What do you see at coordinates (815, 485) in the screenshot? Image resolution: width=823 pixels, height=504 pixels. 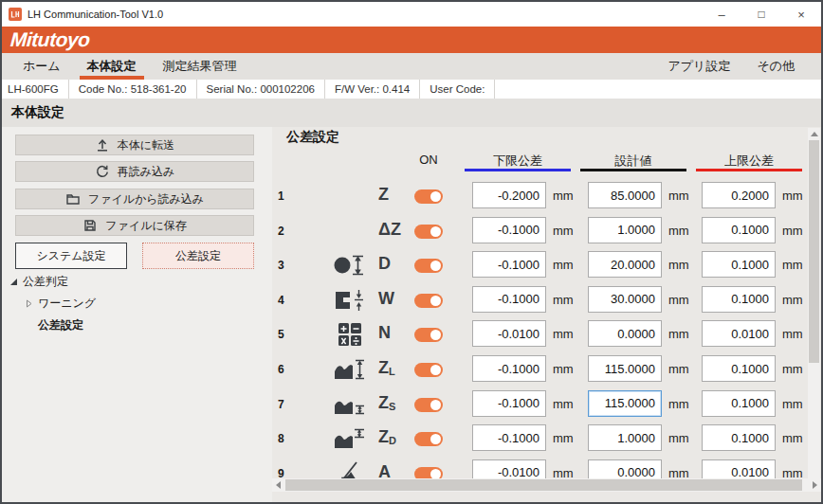 I see `scroll-right-icon` at bounding box center [815, 485].